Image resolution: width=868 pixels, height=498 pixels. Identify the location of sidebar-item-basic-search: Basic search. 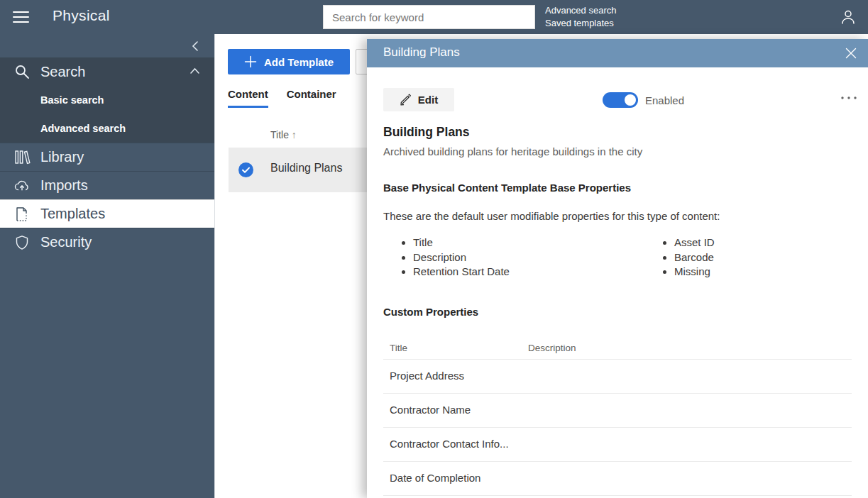
(107, 100).